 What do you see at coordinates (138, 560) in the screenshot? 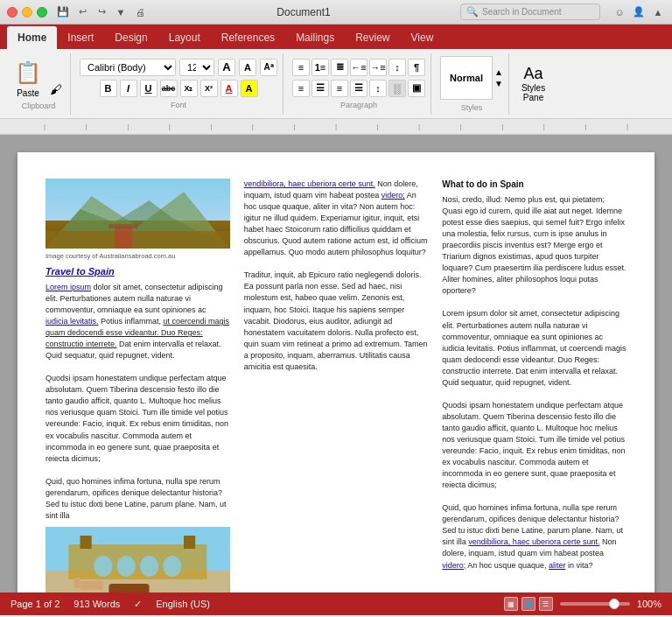
I see `carriage-image` at bounding box center [138, 560].